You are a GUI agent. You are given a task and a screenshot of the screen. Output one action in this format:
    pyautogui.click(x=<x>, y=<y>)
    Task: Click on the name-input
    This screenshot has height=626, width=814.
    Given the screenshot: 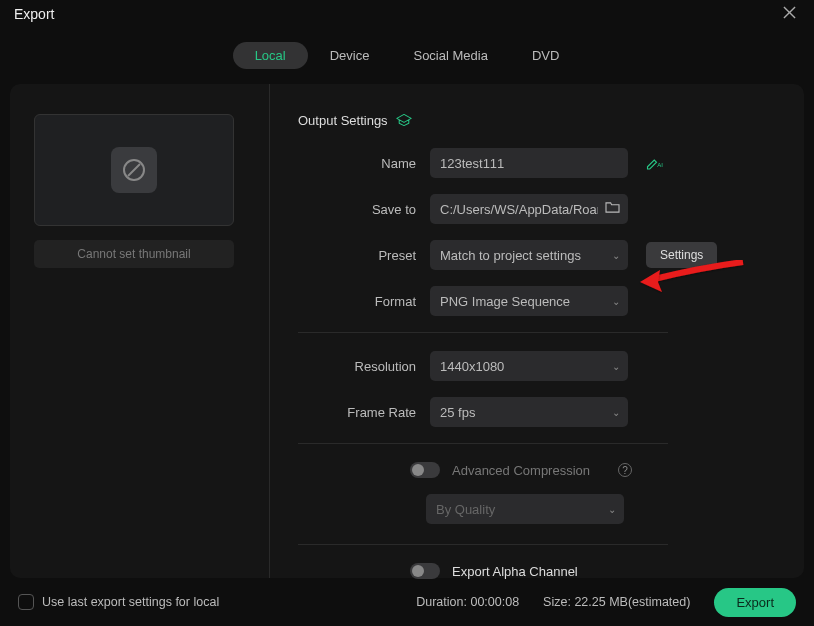 What is the action you would take?
    pyautogui.click(x=529, y=163)
    